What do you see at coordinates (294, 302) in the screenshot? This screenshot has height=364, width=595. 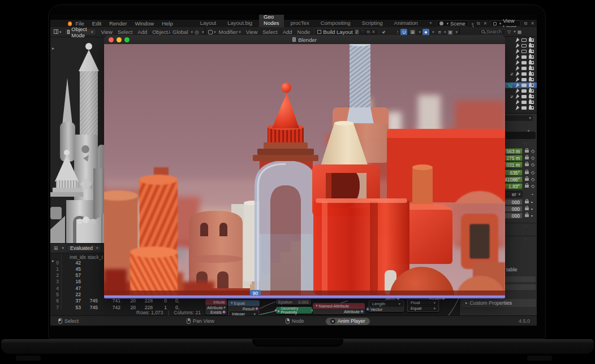 I see `epsilon-field: Epsilon 0.001` at bounding box center [294, 302].